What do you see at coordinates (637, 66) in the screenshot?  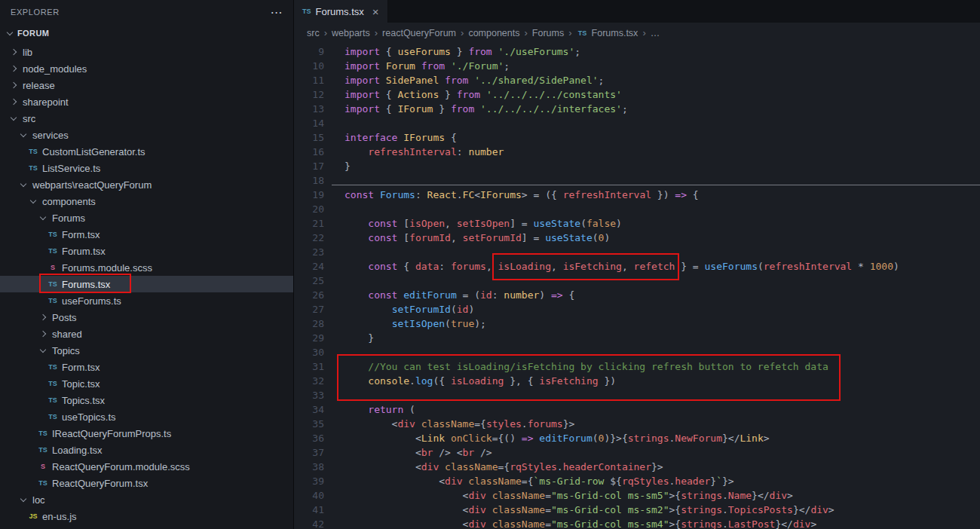 I see `code-line-10: 10import Forum from './Forum';` at bounding box center [637, 66].